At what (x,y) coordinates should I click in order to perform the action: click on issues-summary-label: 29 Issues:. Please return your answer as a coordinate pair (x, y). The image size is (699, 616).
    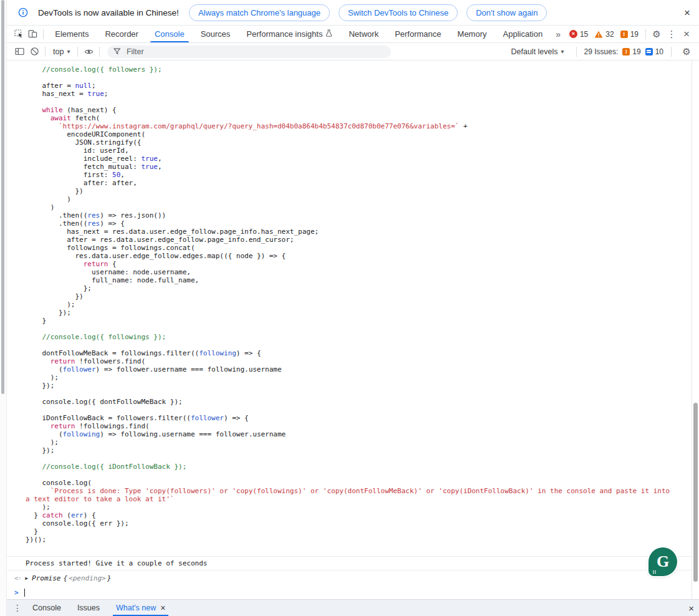
    Looking at the image, I should click on (601, 52).